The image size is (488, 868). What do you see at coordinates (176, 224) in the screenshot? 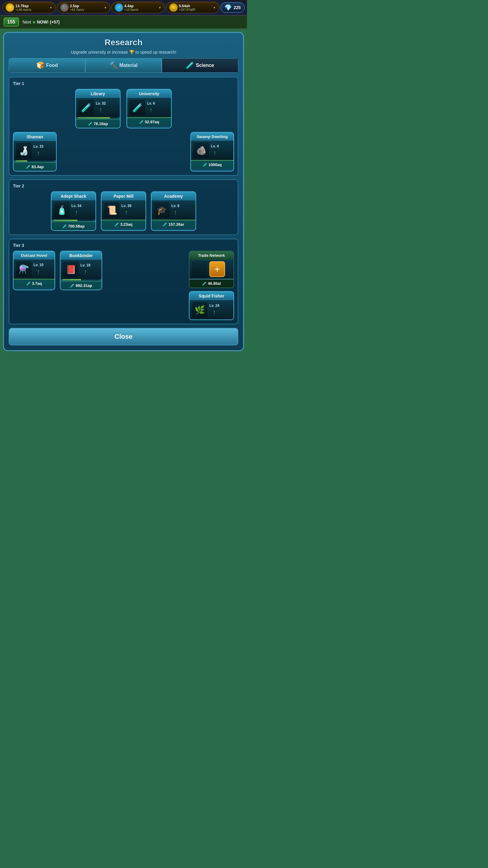
I see `academy-cost-text: 157.26ar` at bounding box center [176, 224].